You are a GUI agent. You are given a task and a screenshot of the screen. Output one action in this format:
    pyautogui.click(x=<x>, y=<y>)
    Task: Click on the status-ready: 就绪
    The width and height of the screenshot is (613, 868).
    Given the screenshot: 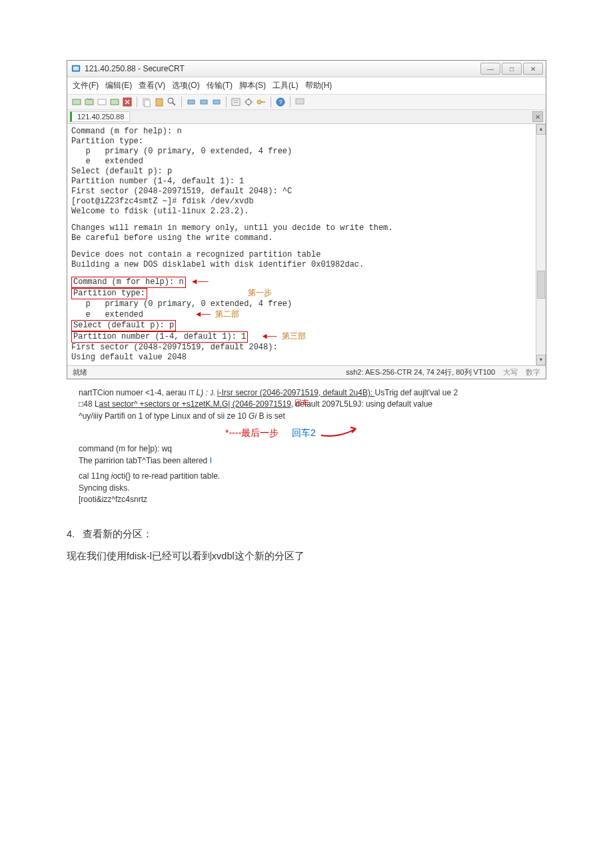 What is the action you would take?
    pyautogui.click(x=80, y=372)
    